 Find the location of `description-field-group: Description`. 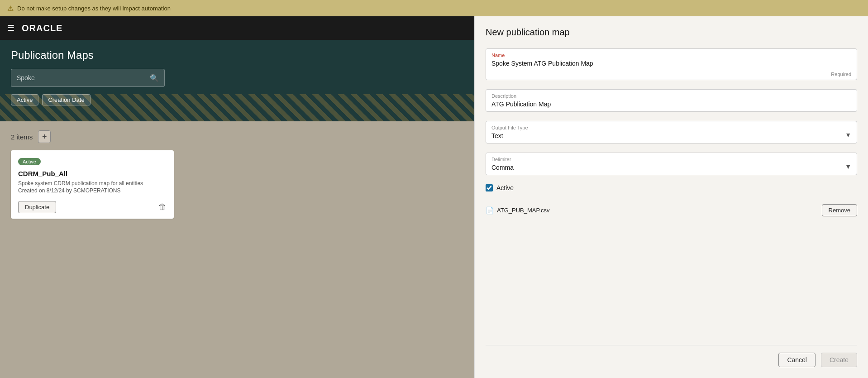

description-field-group: Description is located at coordinates (672, 100).